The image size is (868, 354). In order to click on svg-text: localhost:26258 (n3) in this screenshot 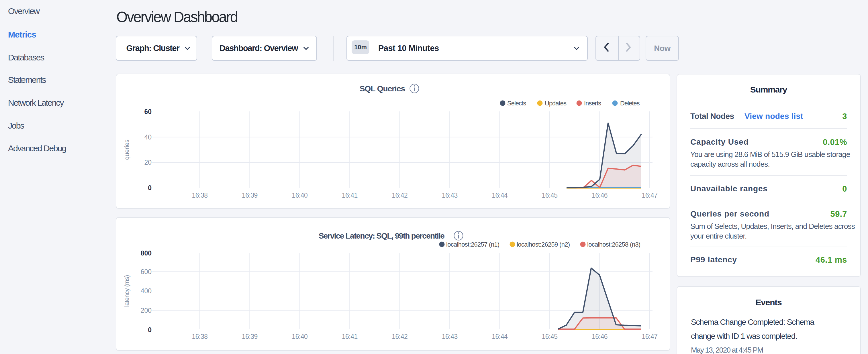, I will do `click(614, 245)`.